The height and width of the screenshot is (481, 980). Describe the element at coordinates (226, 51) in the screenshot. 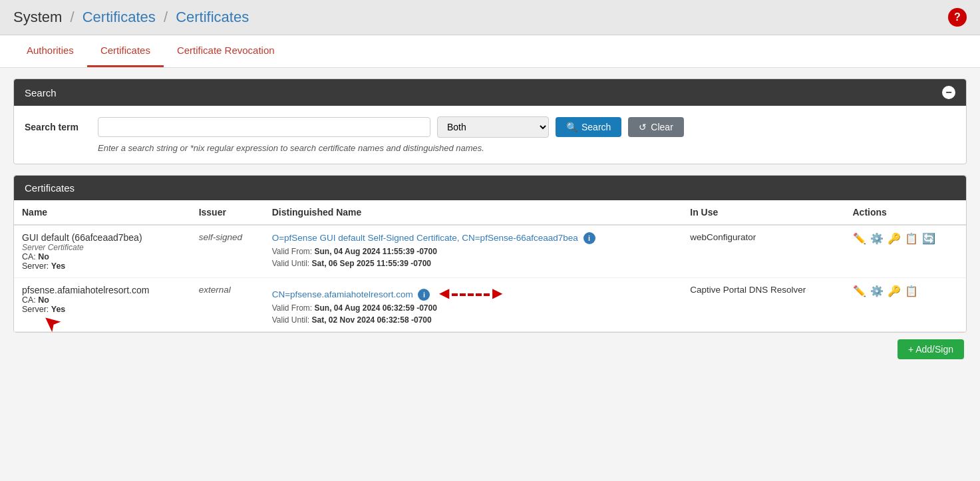

I see `tab-revocation: Certificate Revocation` at that location.